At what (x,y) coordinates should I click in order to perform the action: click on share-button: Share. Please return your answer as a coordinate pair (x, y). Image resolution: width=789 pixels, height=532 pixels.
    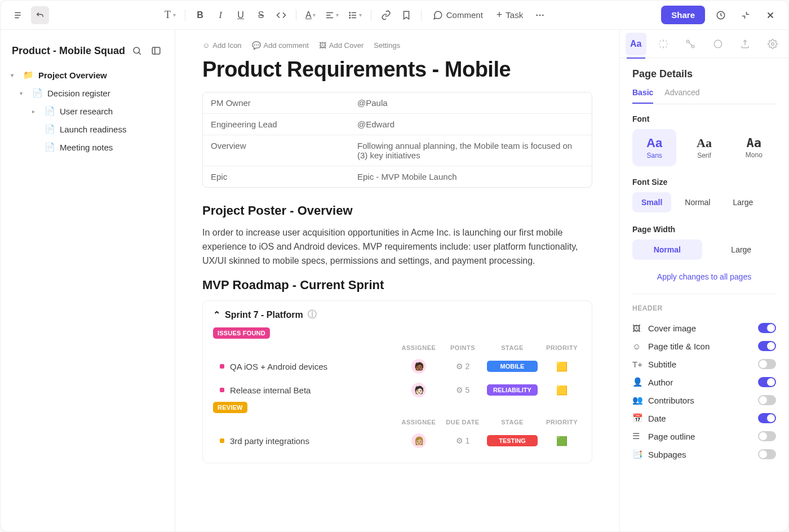
    Looking at the image, I should click on (683, 15).